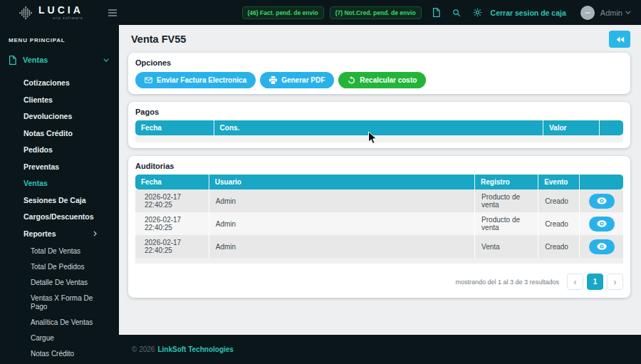  What do you see at coordinates (13, 60) in the screenshot?
I see `document-icon` at bounding box center [13, 60].